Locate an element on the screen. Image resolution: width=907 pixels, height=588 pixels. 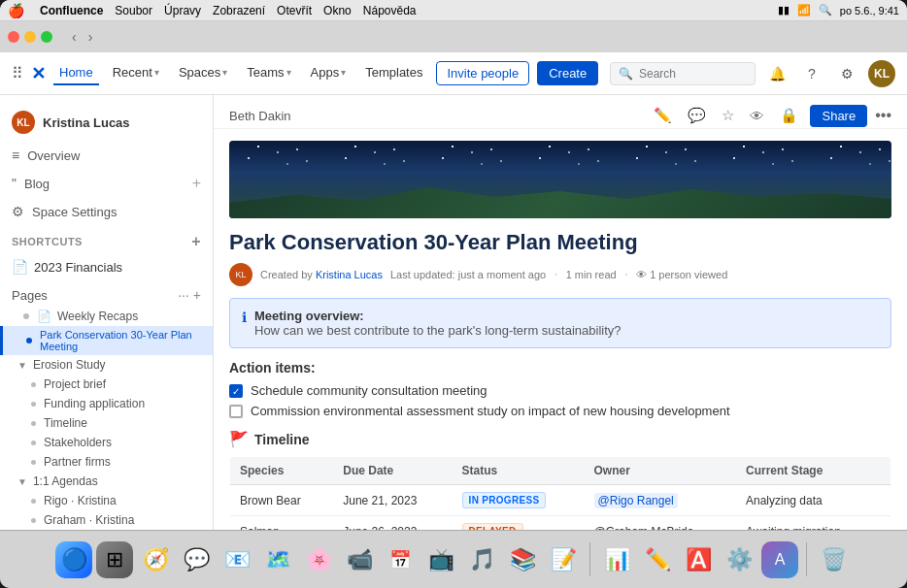
create-button: Create is located at coordinates (567, 74).